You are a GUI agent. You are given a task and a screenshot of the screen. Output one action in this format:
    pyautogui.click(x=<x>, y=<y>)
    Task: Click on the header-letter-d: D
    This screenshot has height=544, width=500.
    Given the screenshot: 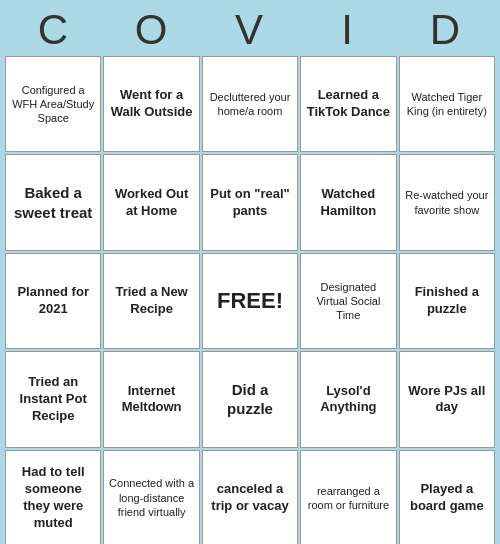 What is the action you would take?
    pyautogui.click(x=446, y=30)
    